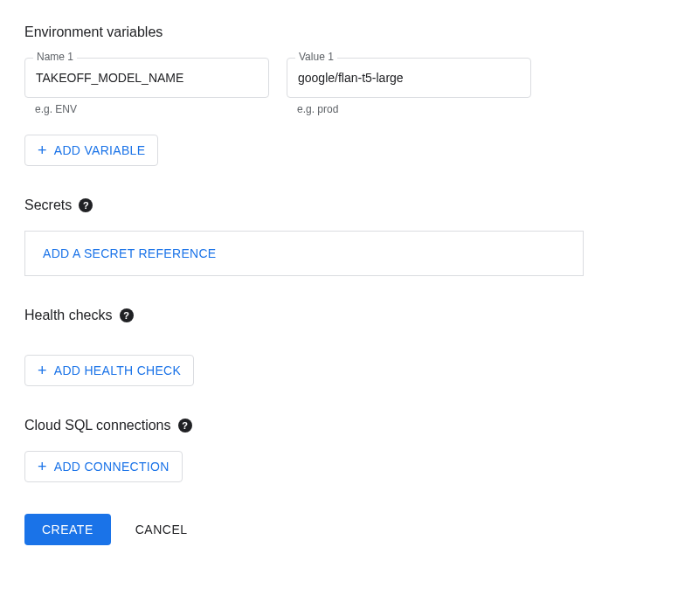 The width and height of the screenshot is (678, 616). I want to click on env-var-value-label: Value 1, so click(316, 57).